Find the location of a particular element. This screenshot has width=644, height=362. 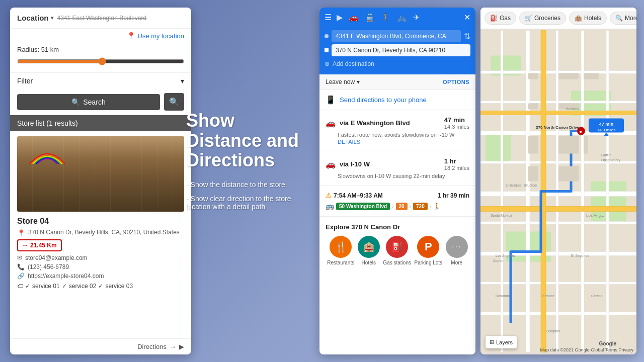

close-icon: ✕ is located at coordinates (467, 17).